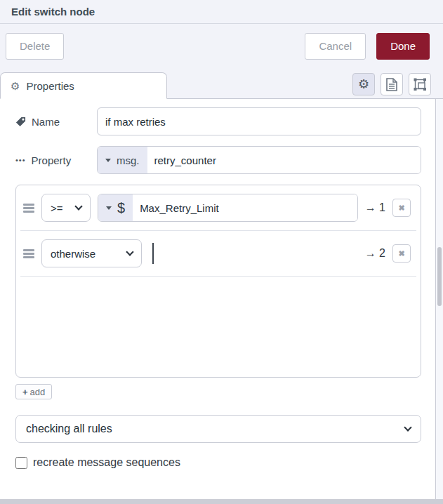 This screenshot has width=443, height=504. I want to click on rule-1-output-port: → 1, so click(375, 208).